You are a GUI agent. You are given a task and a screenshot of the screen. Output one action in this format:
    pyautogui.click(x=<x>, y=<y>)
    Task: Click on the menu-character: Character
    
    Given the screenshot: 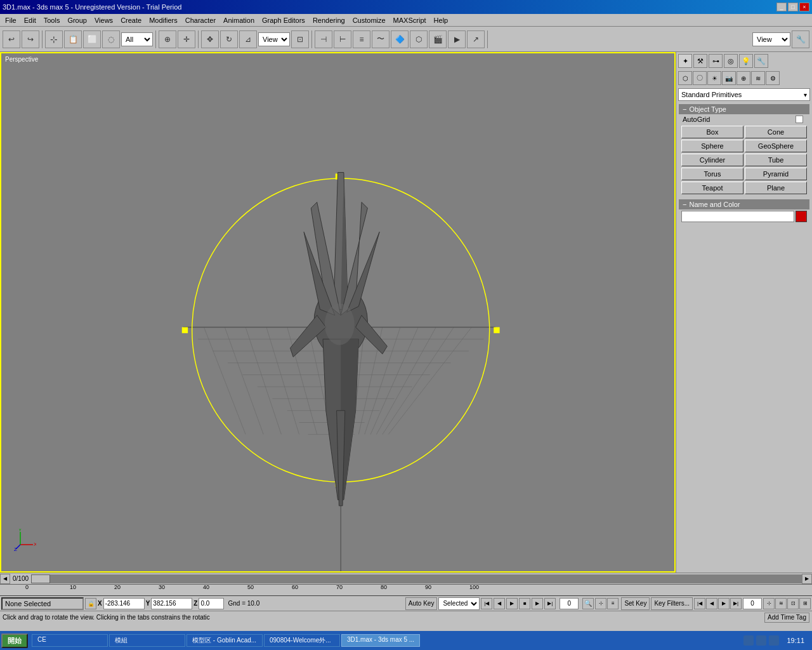 What is the action you would take?
    pyautogui.click(x=200, y=20)
    